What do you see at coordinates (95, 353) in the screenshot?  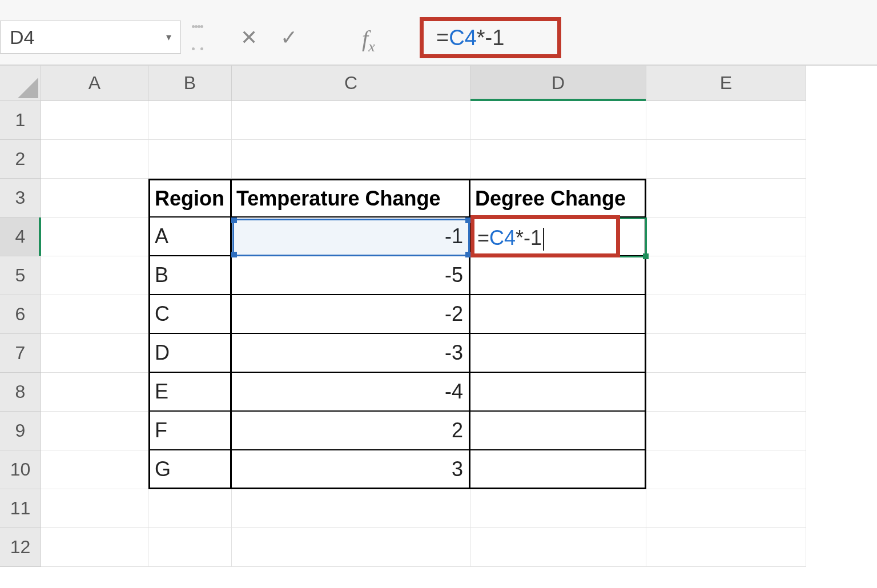 I see `cell-A7` at bounding box center [95, 353].